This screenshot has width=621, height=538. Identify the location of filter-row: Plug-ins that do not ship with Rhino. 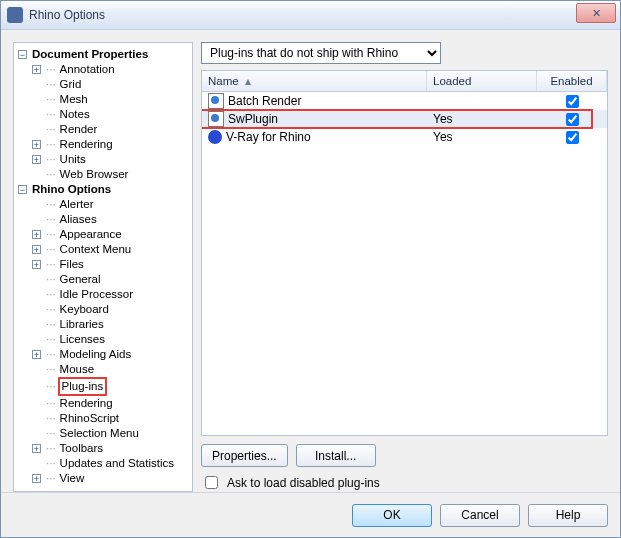
(404, 53).